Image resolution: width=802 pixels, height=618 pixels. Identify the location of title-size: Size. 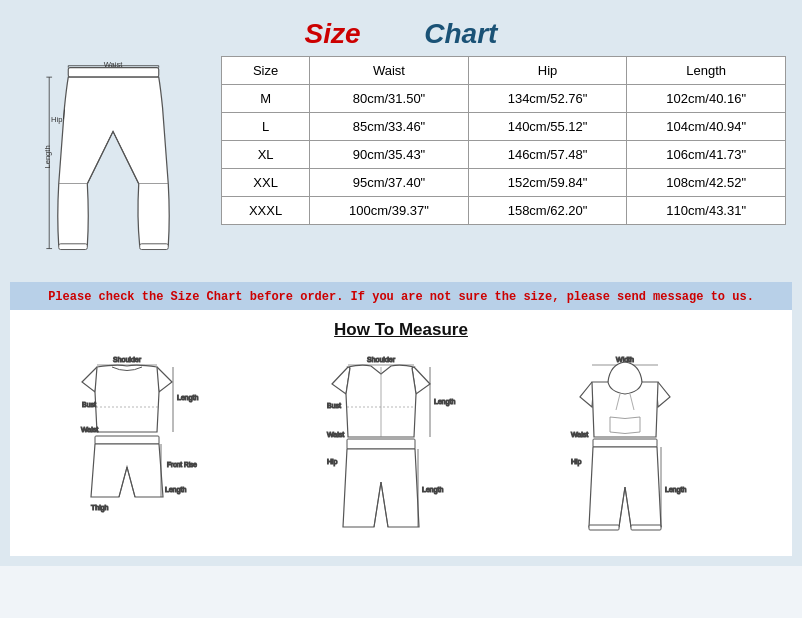
(333, 34).